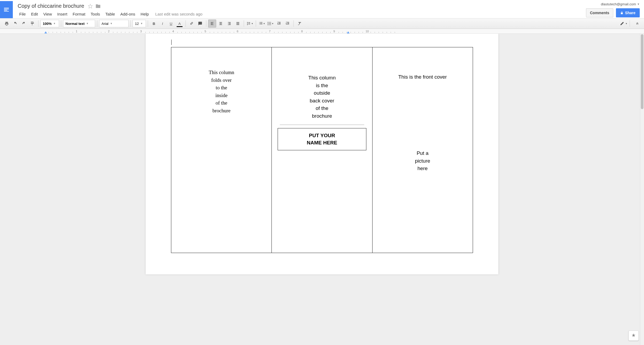  What do you see at coordinates (300, 24) in the screenshot?
I see `clear-formatting-button` at bounding box center [300, 24].